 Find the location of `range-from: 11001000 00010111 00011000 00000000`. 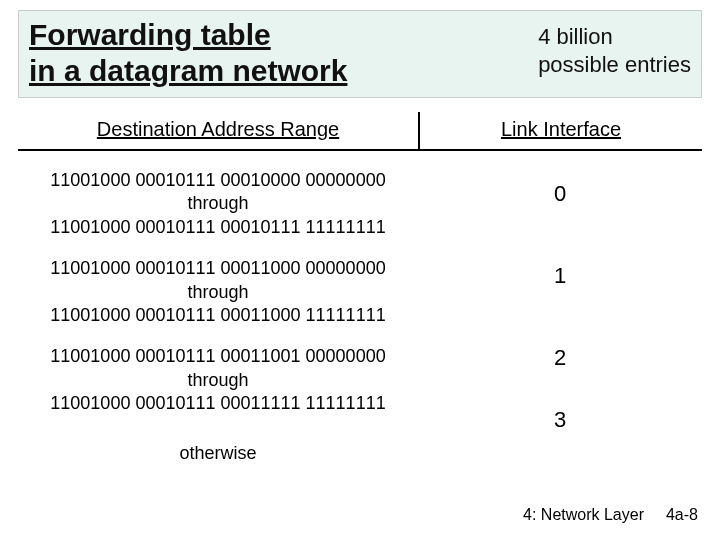

range-from: 11001000 00010111 00011000 00000000 is located at coordinates (218, 268).